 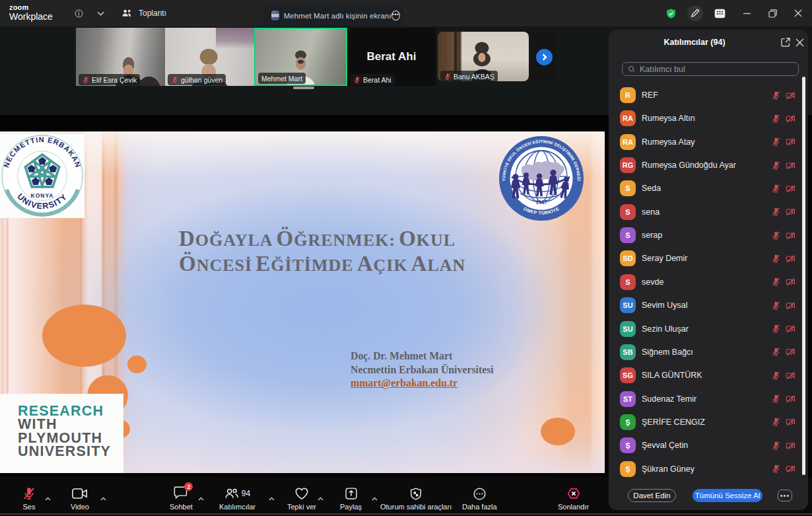 What do you see at coordinates (42, 196) in the screenshot?
I see `svg-text: KONYA` at bounding box center [42, 196].